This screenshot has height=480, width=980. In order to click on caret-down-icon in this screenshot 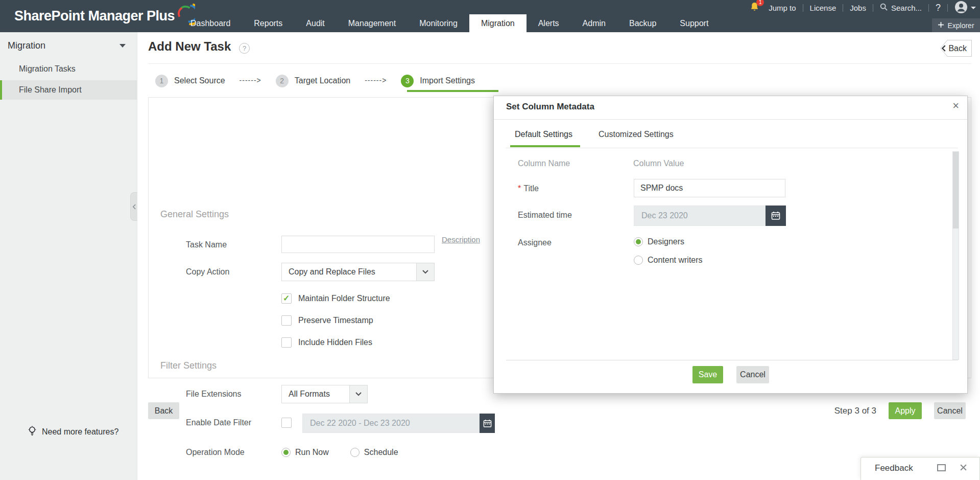, I will do `click(973, 8)`.